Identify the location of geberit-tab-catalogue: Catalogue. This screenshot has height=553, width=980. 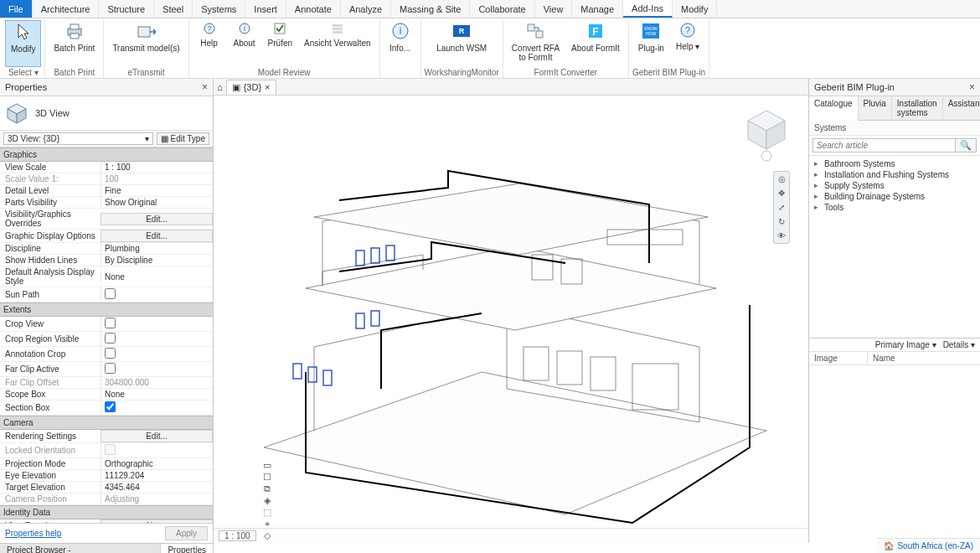
(834, 109).